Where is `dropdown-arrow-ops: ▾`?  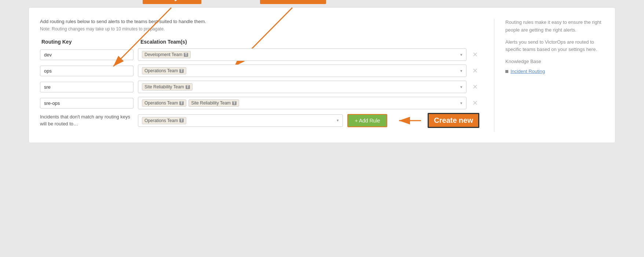
dropdown-arrow-ops: ▾ is located at coordinates (461, 71).